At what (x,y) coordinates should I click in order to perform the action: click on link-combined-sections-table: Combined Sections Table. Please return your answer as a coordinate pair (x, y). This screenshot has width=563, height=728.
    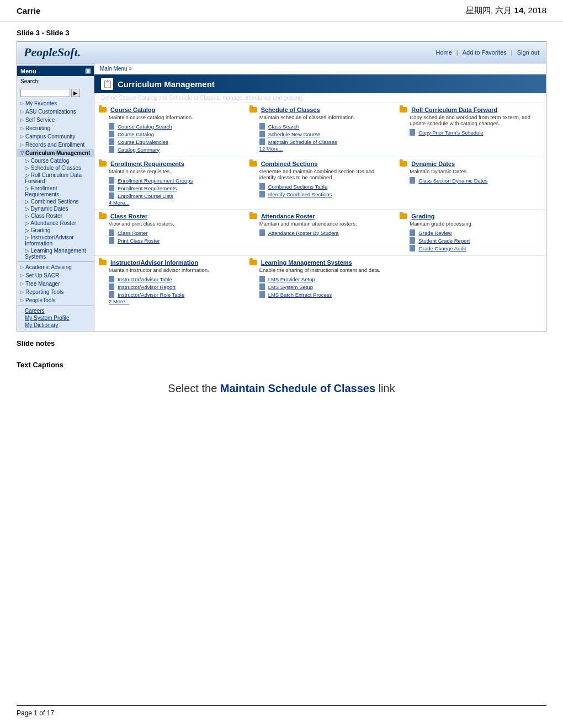
    Looking at the image, I should click on (320, 186).